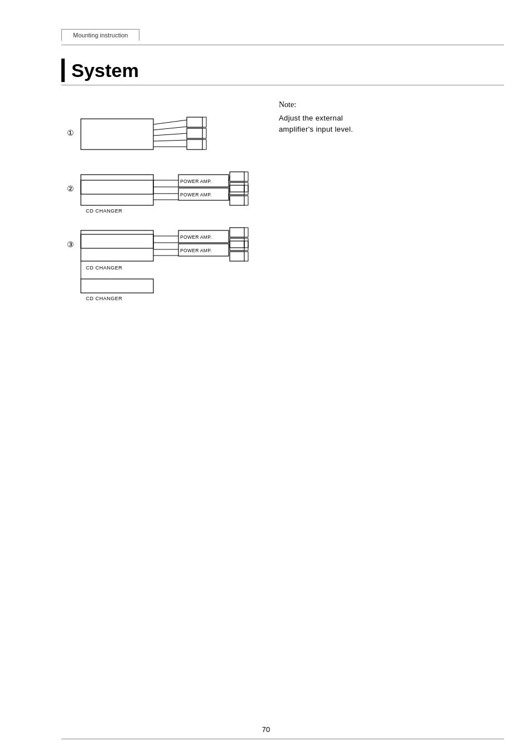 Image resolution: width=532 pixels, height=756 pixels. I want to click on title-underline, so click(283, 85).